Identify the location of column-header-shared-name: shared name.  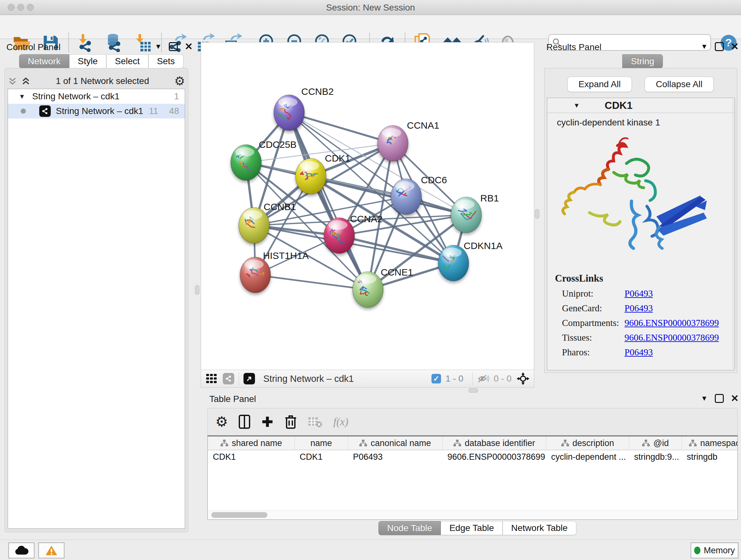
(251, 443).